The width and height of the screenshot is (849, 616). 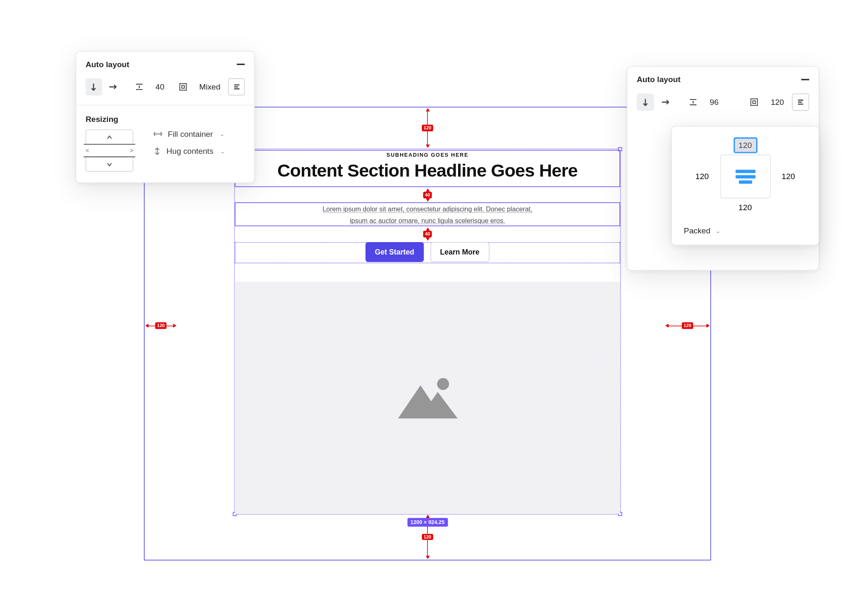 What do you see at coordinates (427, 522) in the screenshot?
I see `selection-size-badge: 1200 × 924.25` at bounding box center [427, 522].